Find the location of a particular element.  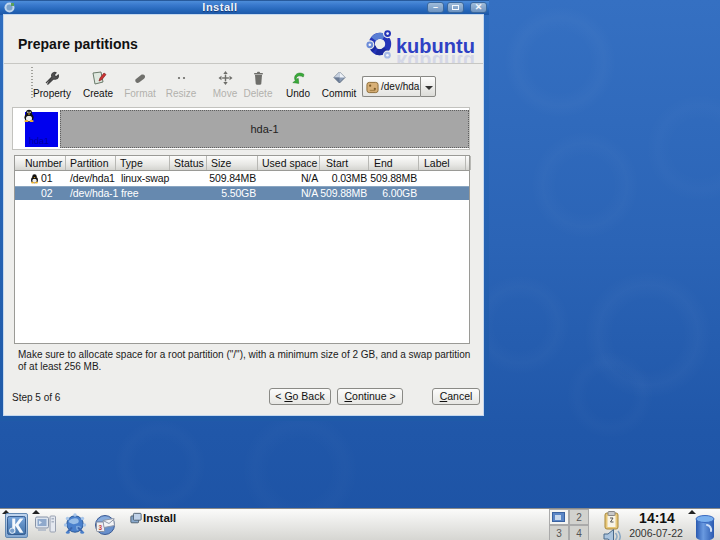

svg-text: 3 is located at coordinates (101, 528).